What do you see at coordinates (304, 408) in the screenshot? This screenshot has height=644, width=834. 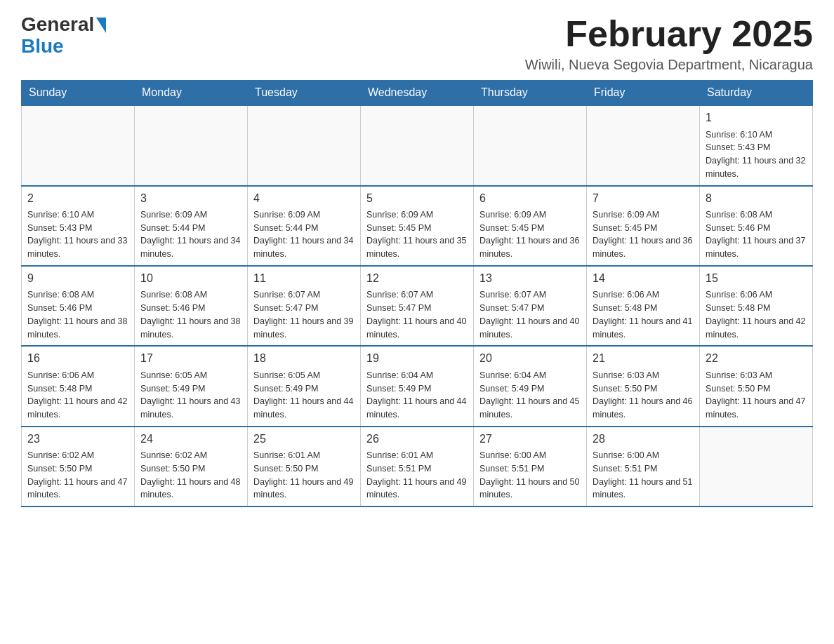 I see `day-info: Daylight: 11 hours and 44 minutes.` at bounding box center [304, 408].